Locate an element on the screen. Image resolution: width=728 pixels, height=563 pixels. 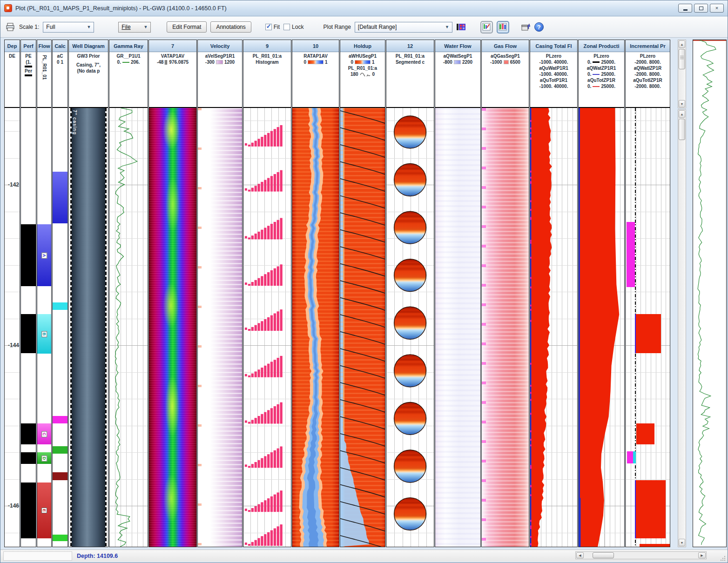
edit-format-button: Edit Format is located at coordinates (187, 27).